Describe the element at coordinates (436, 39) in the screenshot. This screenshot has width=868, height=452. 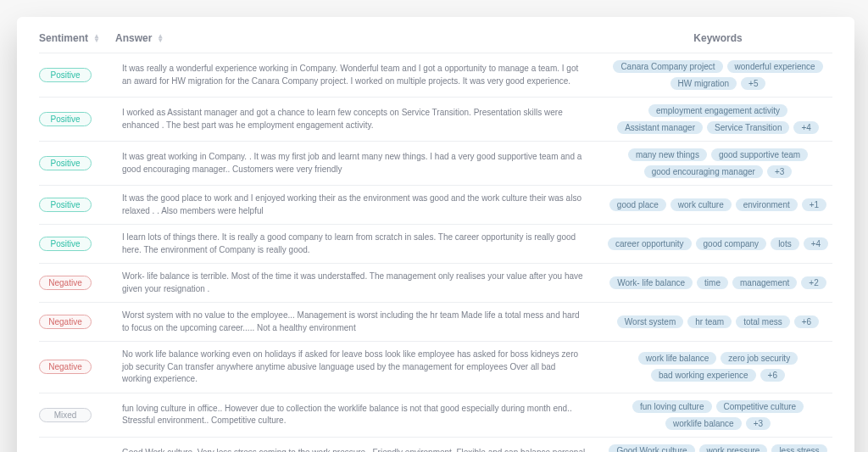
I see `table-header: Sentiment ▲▼ Answer ▲▼ Keywords` at that location.